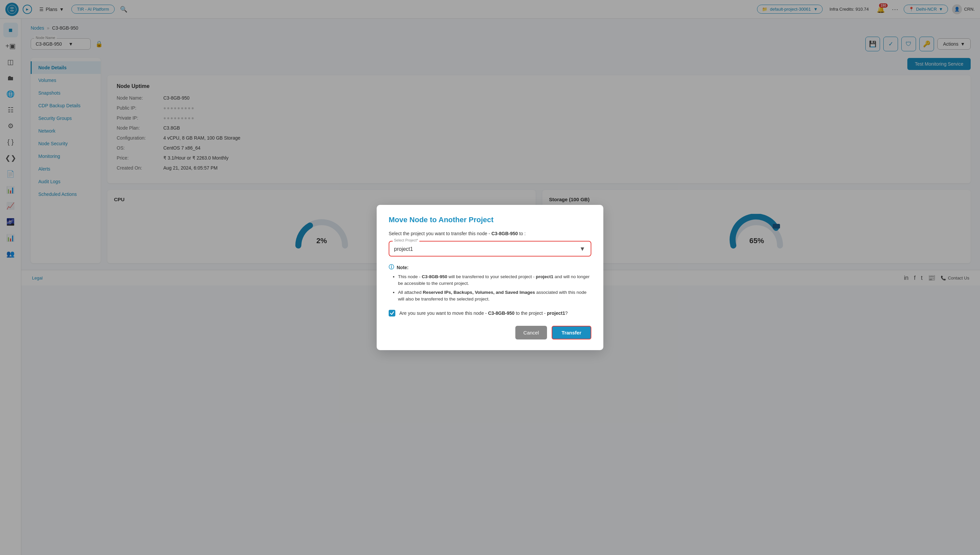 The image size is (980, 555). I want to click on confirm-row: Are you sure you want to move this node …, so click(490, 313).